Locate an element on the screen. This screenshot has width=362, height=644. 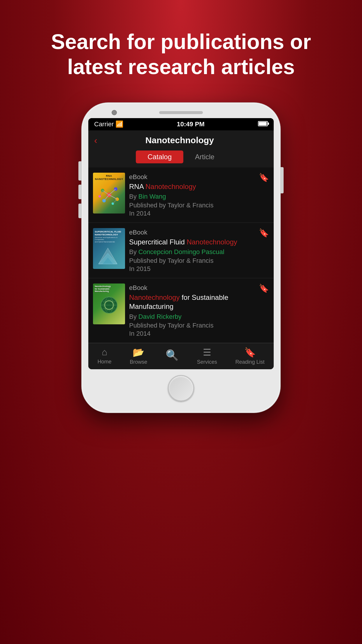
phone-top-bar is located at coordinates (181, 113).